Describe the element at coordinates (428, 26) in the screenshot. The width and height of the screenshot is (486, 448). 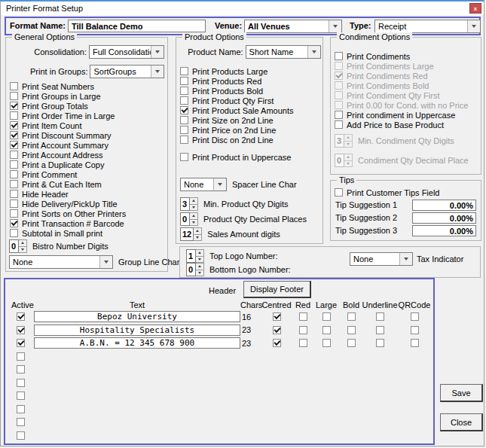
I see `type-select: Receipt` at that location.